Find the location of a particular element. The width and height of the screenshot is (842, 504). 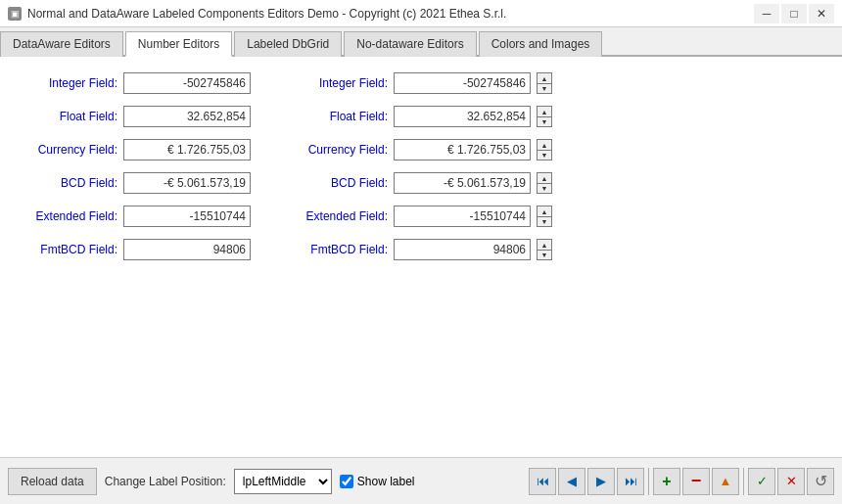

nav-delete-button: − is located at coordinates (696, 481).